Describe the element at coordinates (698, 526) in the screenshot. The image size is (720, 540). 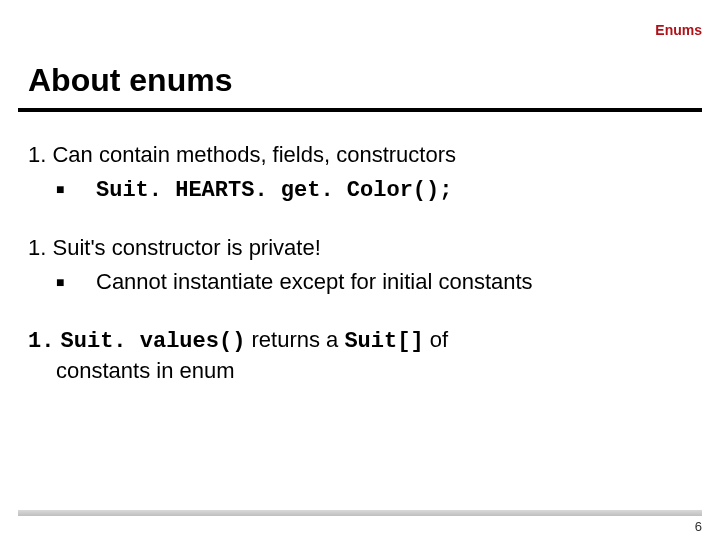
I see `page-number: 6` at that location.